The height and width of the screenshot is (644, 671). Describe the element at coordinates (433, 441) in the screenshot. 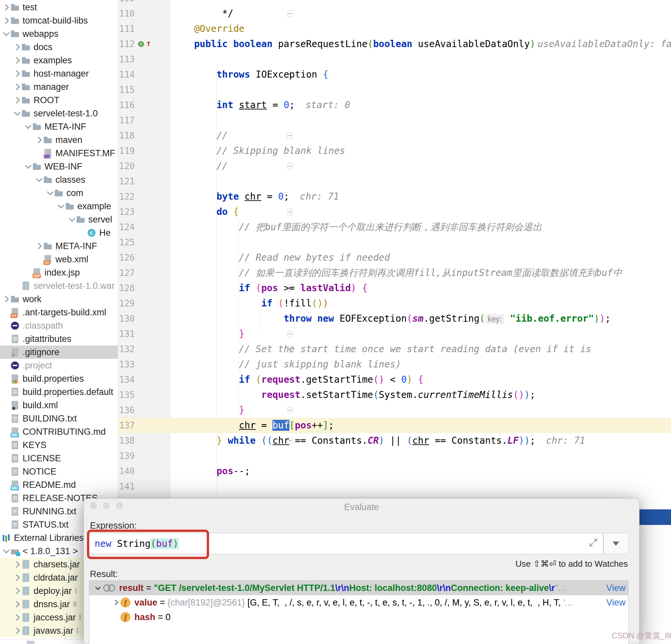

I see `code-text: } while ((chr == Constants.CR) || (chr =…` at that location.